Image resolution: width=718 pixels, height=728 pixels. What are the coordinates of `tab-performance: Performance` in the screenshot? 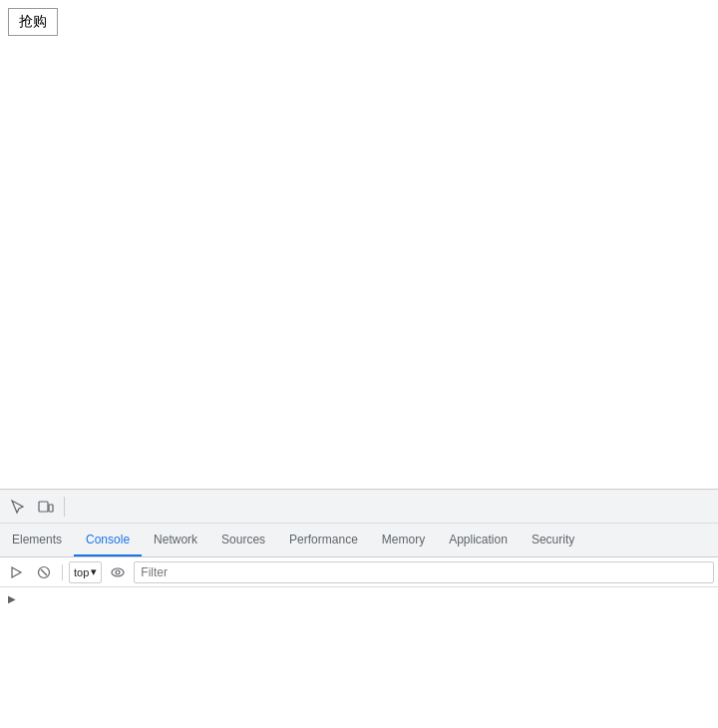 It's located at (323, 541).